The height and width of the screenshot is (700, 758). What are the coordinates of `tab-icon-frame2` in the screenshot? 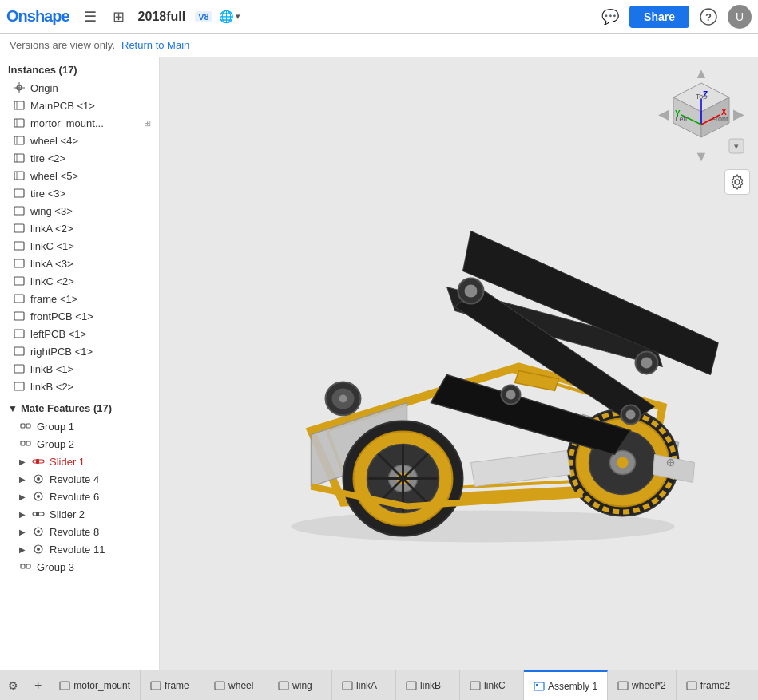 It's located at (692, 686).